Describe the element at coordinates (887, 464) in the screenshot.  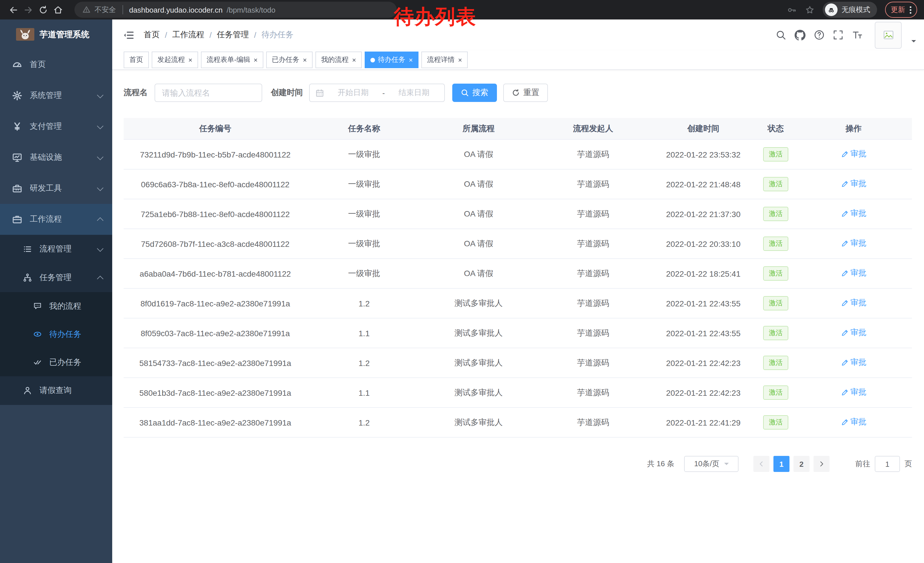
I see `goto-page-input` at that location.